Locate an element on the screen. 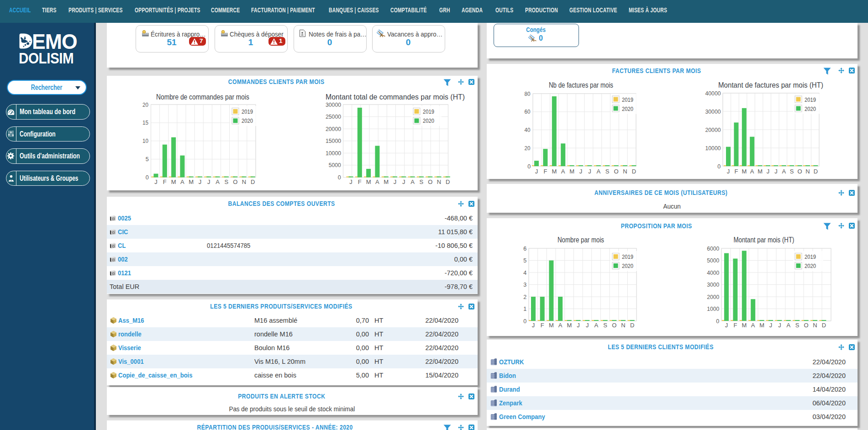 This screenshot has width=868, height=430. svg-text: 2000 is located at coordinates (713, 297).